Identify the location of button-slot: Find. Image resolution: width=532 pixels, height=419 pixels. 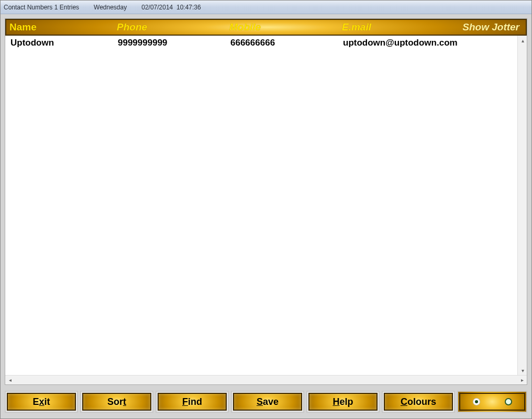
(192, 402).